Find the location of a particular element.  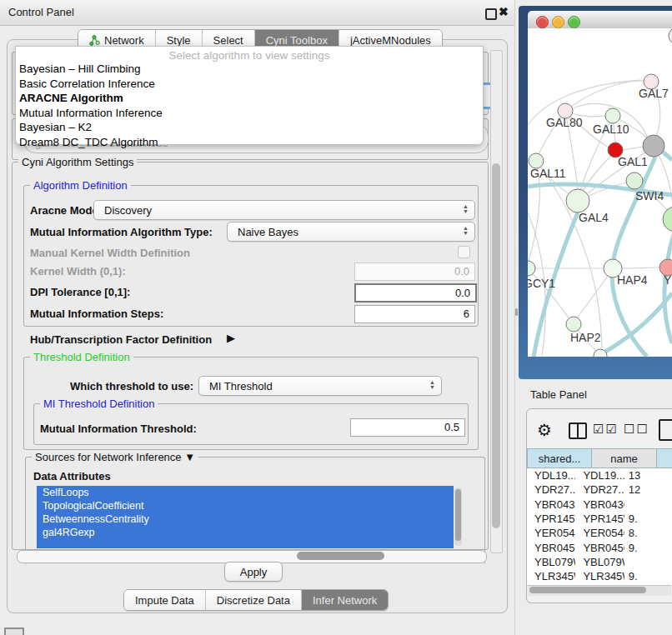

table-cell: YBR045C is located at coordinates (599, 548).